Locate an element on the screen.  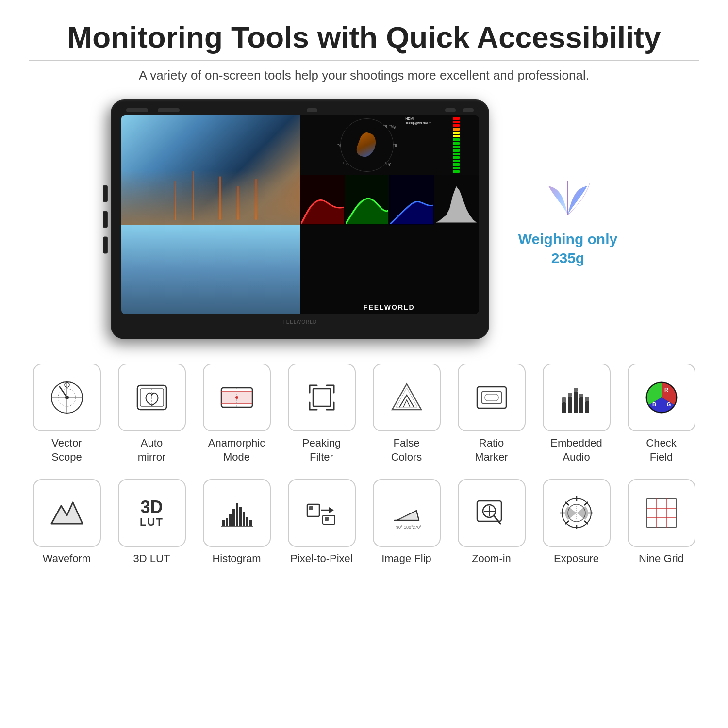
screen-bottom: FEELWORLD is located at coordinates (300, 270).